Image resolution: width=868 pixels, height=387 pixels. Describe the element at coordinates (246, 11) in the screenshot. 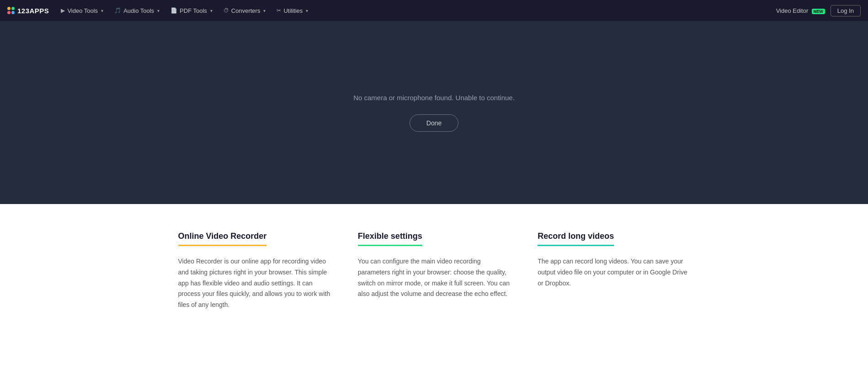

I see `nav-label-converters: Converters` at that location.